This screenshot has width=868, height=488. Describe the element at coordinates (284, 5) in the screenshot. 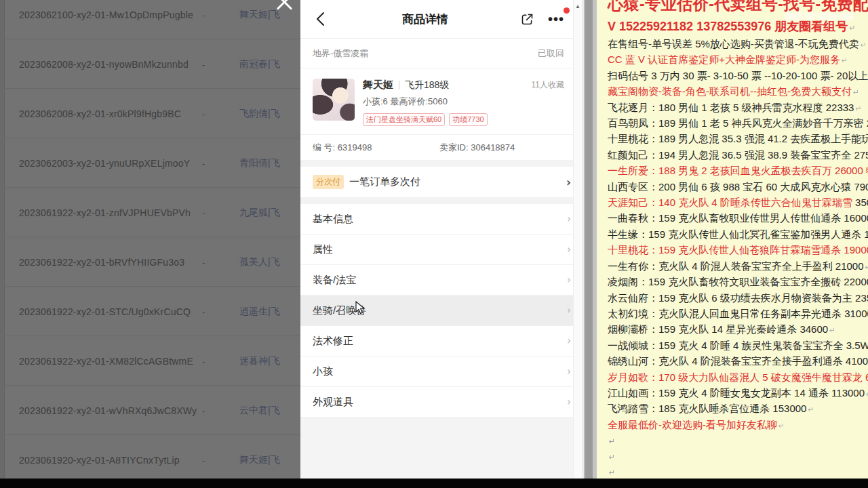

I see `close-icon` at that location.